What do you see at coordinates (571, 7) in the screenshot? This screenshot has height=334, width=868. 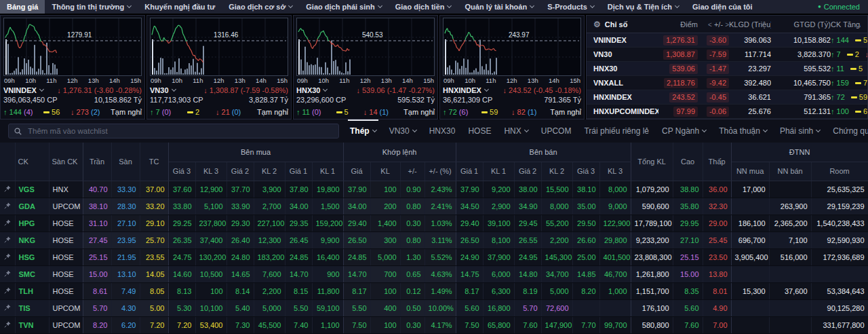 I see `nav-item-7: S-Products` at bounding box center [571, 7].